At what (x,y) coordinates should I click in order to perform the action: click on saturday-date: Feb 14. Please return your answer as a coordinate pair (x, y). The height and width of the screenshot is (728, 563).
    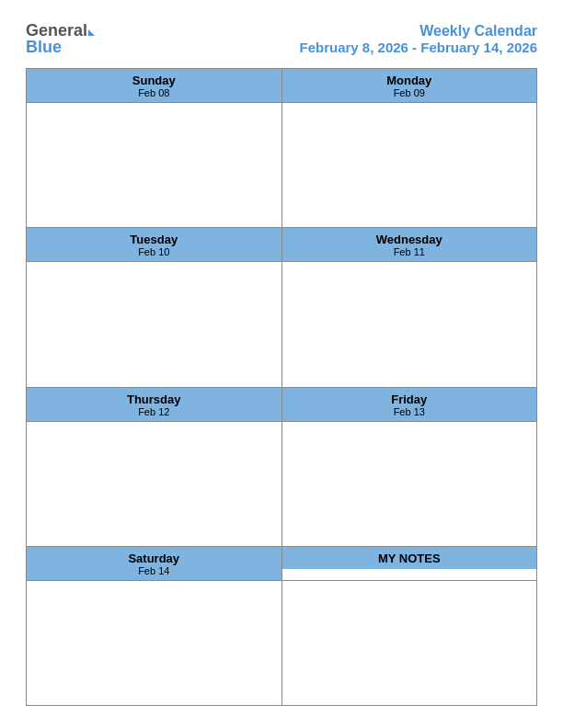
    Looking at the image, I should click on (155, 571).